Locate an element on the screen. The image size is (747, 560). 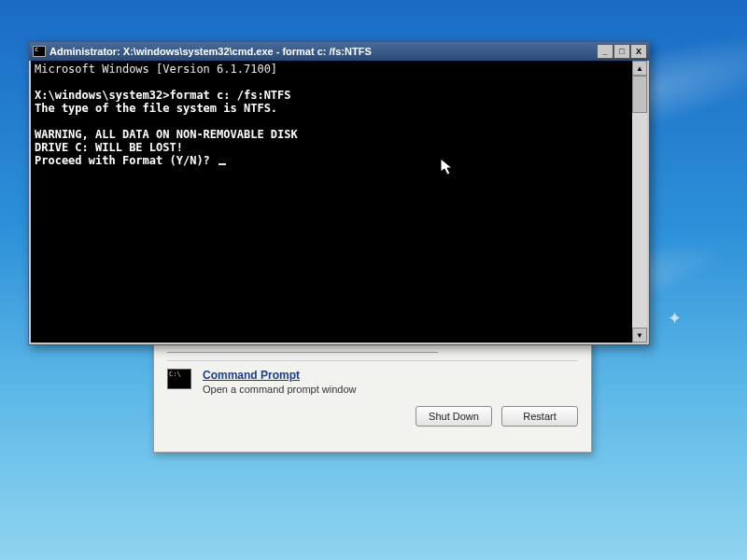
scrollbar: ▲ ▼ is located at coordinates (640, 202).